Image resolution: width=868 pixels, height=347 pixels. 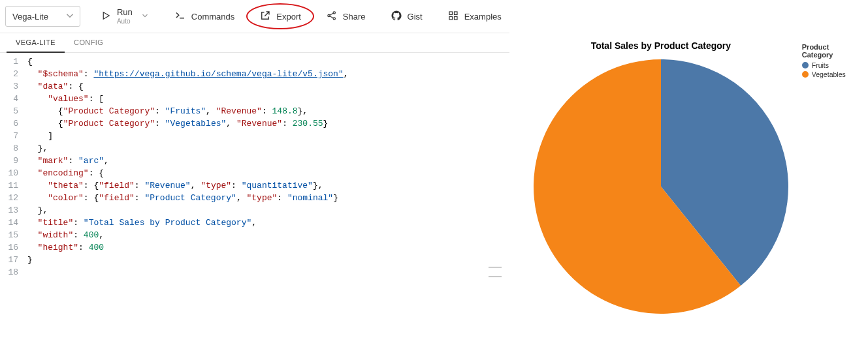 I want to click on terminal-icon, so click(x=180, y=17).